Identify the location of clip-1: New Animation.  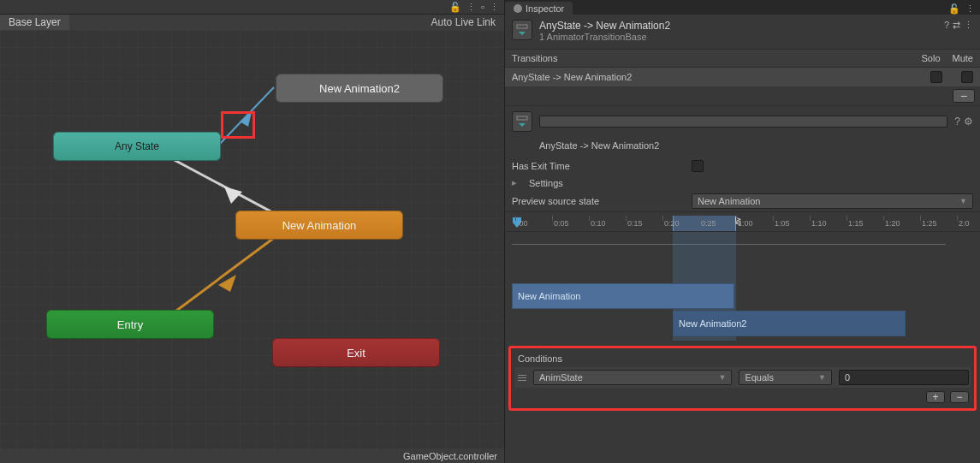
(623, 296).